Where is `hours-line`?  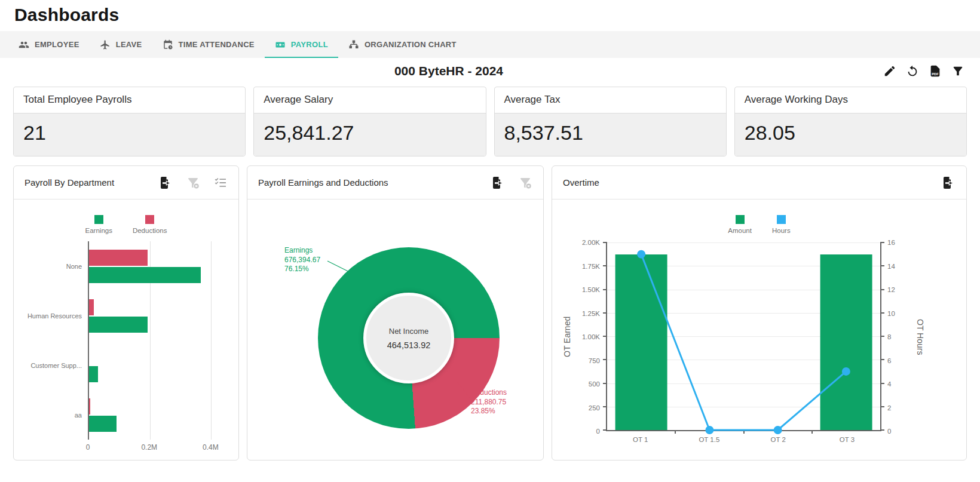
hours-line is located at coordinates (743, 336).